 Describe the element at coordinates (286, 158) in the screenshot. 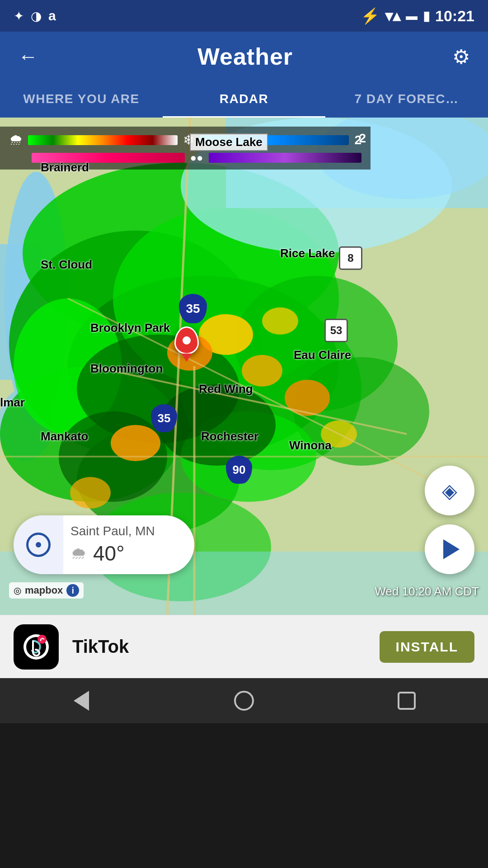

I see `legend-purple-gradient` at that location.